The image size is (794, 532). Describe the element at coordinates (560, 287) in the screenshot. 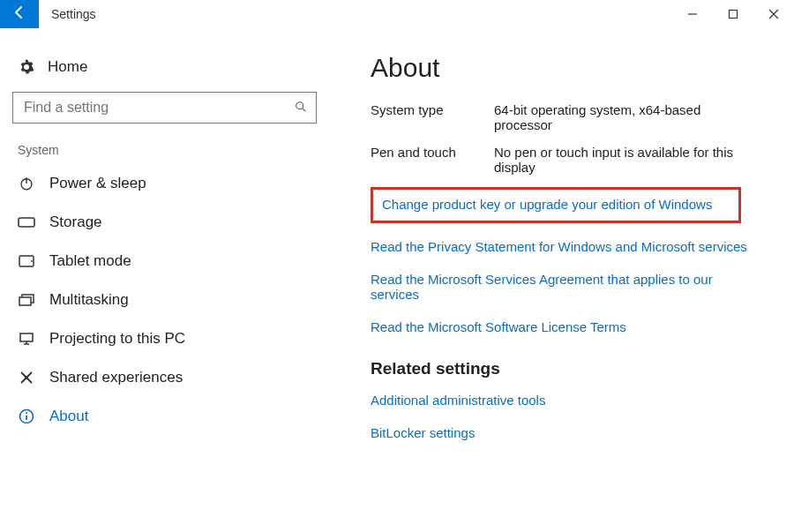

I see `link-services-agreement: Read the Microsoft Services Agreement th…` at that location.